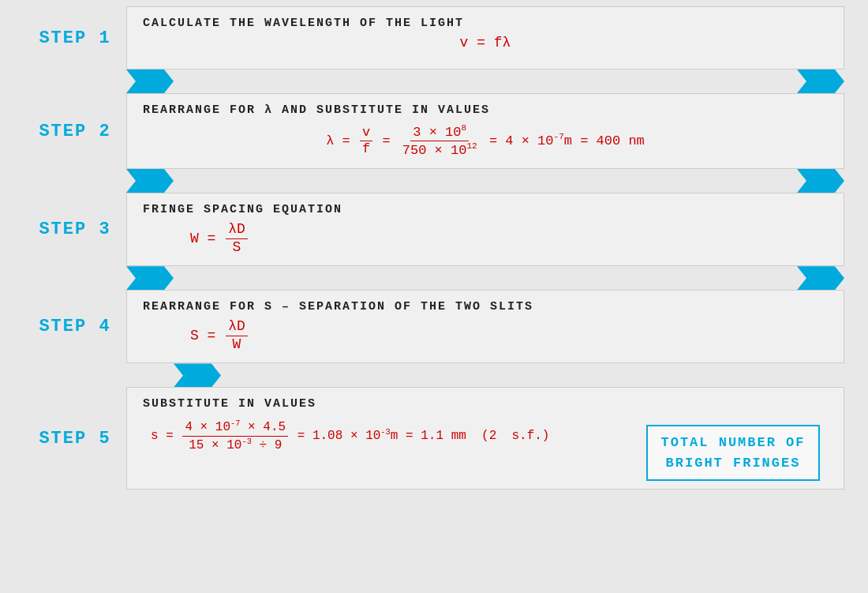  What do you see at coordinates (237, 336) in the screenshot?
I see `fraction-lambdaD-W: λD W` at bounding box center [237, 336].